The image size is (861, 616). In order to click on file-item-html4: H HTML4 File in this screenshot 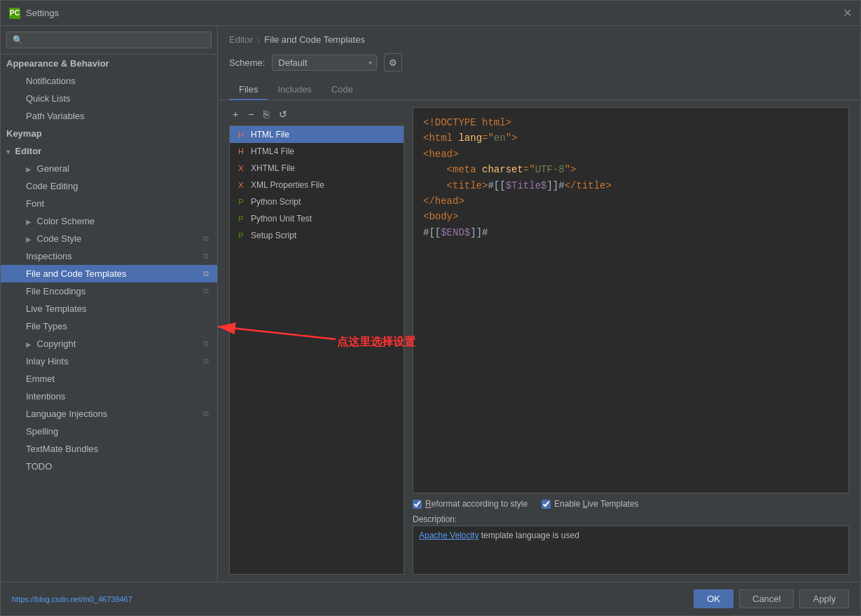, I will do `click(317, 151)`.